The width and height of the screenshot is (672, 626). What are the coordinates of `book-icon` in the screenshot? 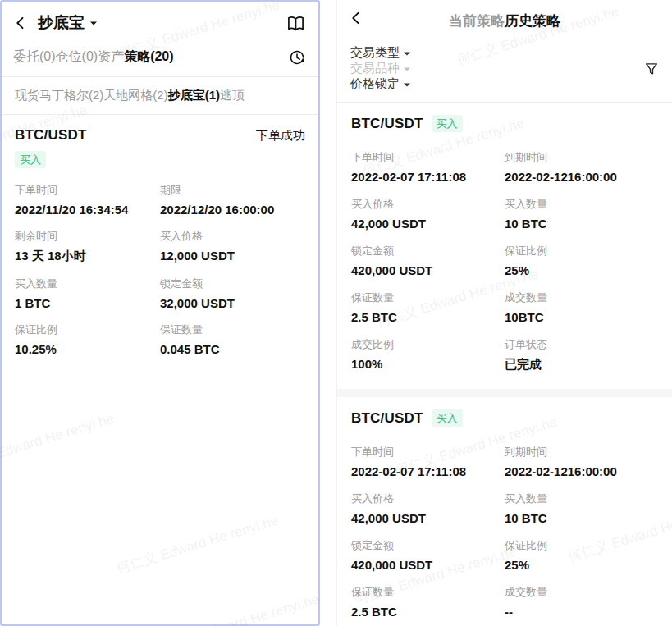 It's located at (295, 23).